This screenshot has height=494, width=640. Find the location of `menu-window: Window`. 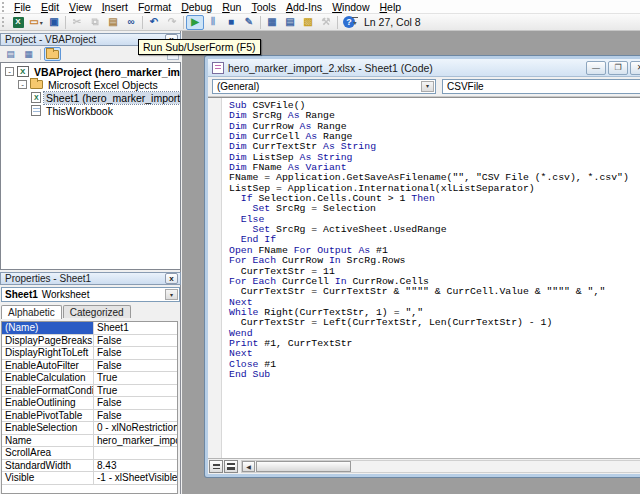

menu-window: Window is located at coordinates (350, 7).